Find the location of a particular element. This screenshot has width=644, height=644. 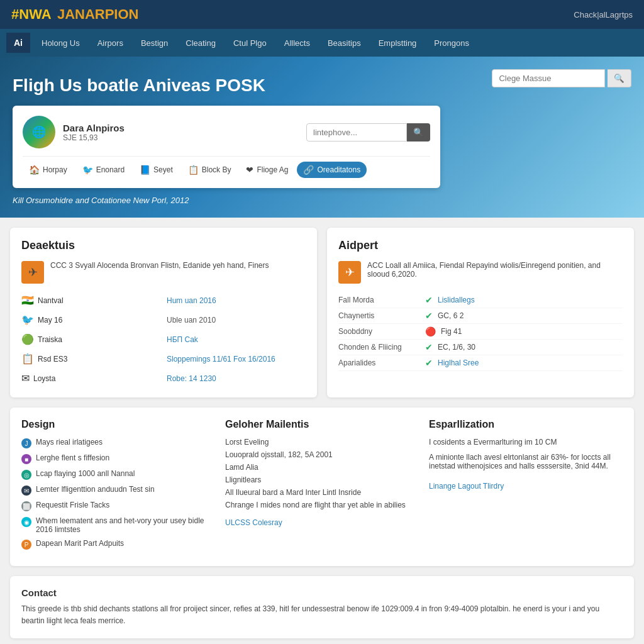

design-item-1-text: Lerghe flent s fiffesion is located at coordinates (73, 458).